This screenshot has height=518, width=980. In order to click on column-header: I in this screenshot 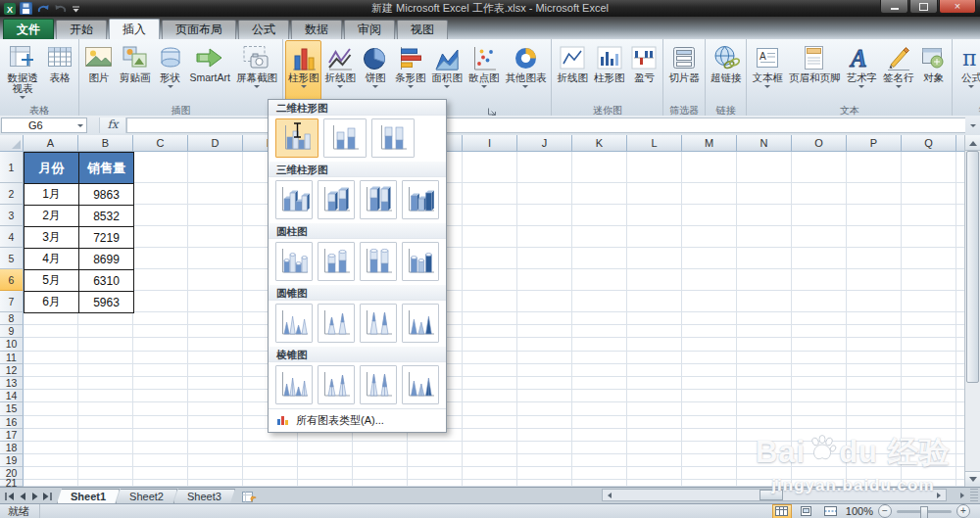, I will do `click(490, 143)`.